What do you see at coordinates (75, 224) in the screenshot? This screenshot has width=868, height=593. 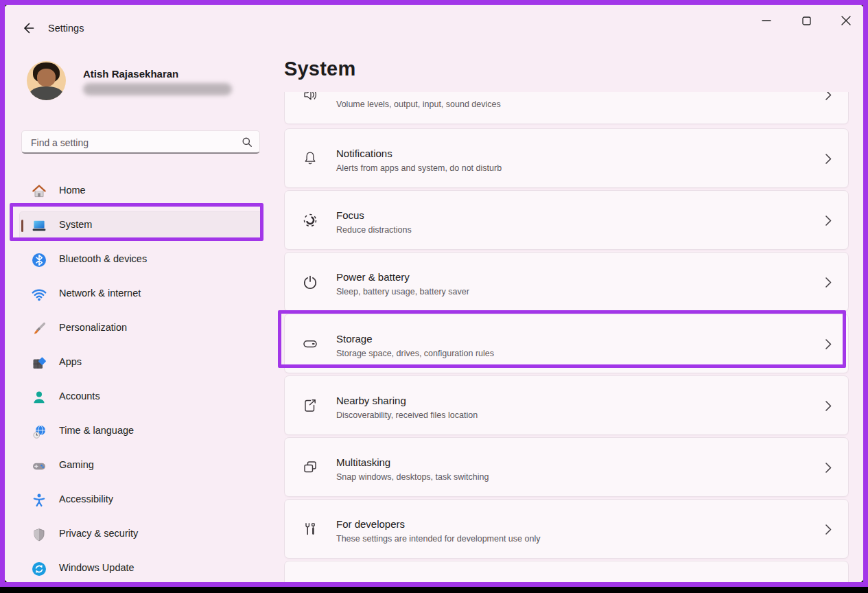 I see `sidebar-item-label: System` at bounding box center [75, 224].